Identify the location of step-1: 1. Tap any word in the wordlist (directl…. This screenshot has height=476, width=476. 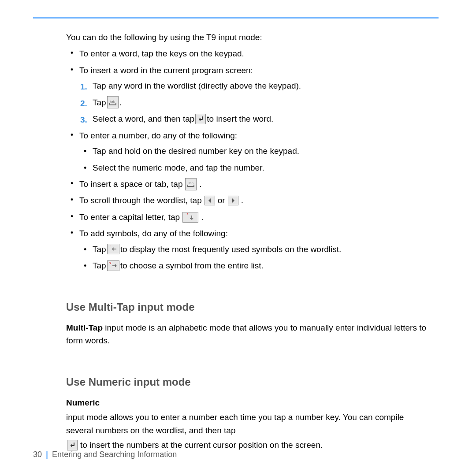
(261, 86).